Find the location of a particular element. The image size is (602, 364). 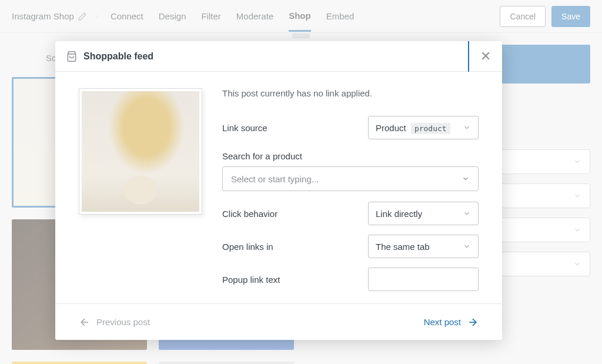

arrow-right-icon is located at coordinates (473, 322).